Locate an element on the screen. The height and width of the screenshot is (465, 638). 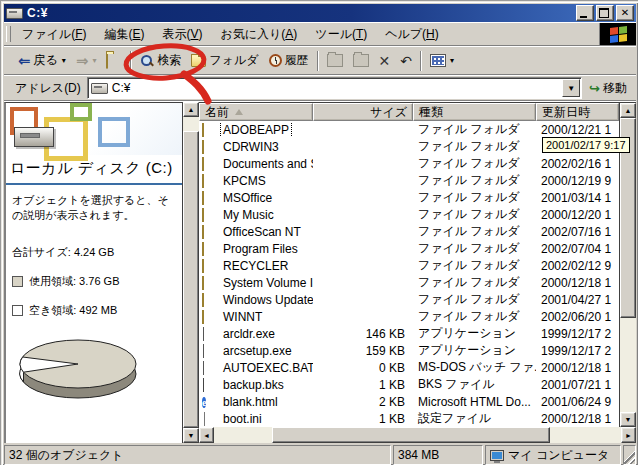
file-type: 設定ファイル is located at coordinates (474, 418).